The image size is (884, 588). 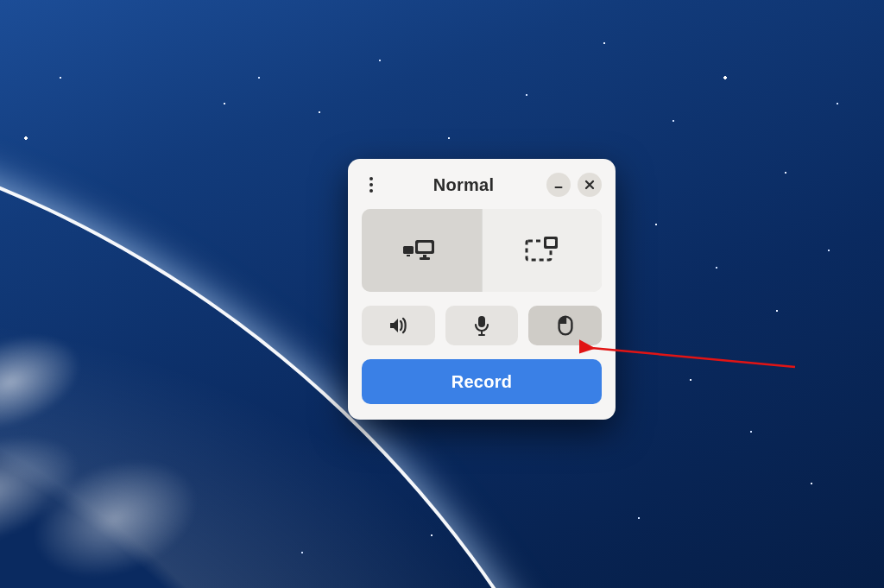 What do you see at coordinates (371, 185) in the screenshot?
I see `menu-button` at bounding box center [371, 185].